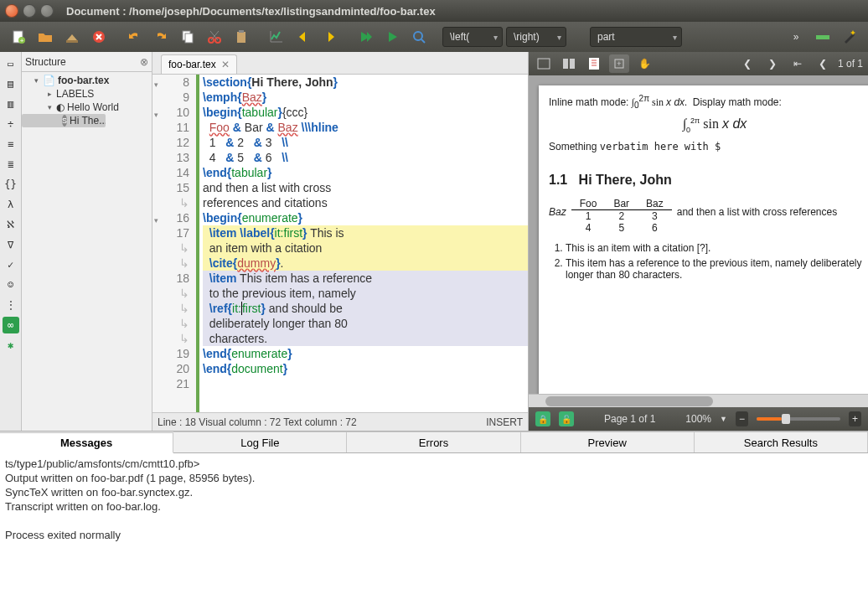 The image size is (868, 615). What do you see at coordinates (47, 11) in the screenshot?
I see `window-maximize-button` at bounding box center [47, 11].